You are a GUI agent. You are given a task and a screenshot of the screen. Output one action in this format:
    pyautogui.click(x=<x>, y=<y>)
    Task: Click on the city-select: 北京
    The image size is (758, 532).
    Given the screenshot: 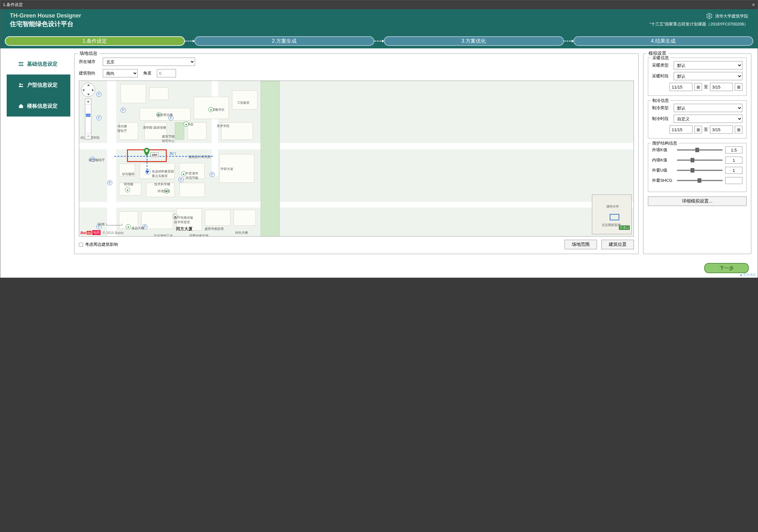 What is the action you would take?
    pyautogui.click(x=149, y=62)
    